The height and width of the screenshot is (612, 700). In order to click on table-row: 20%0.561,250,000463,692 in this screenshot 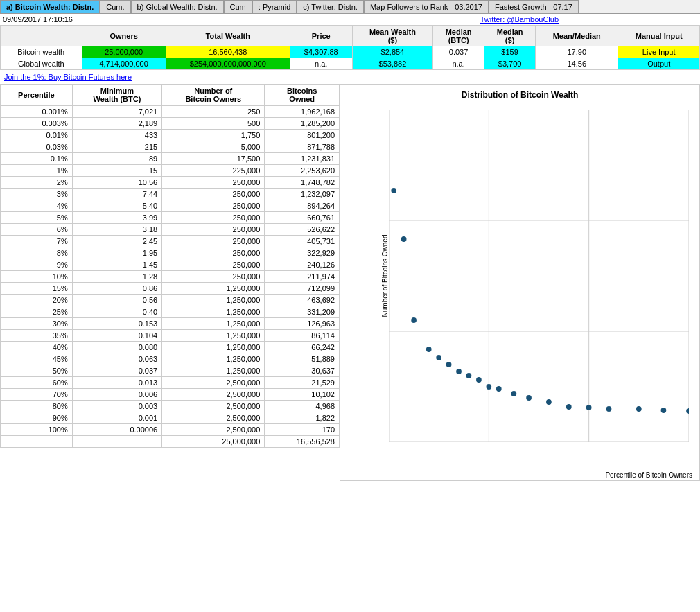, I will do `click(170, 301)`.